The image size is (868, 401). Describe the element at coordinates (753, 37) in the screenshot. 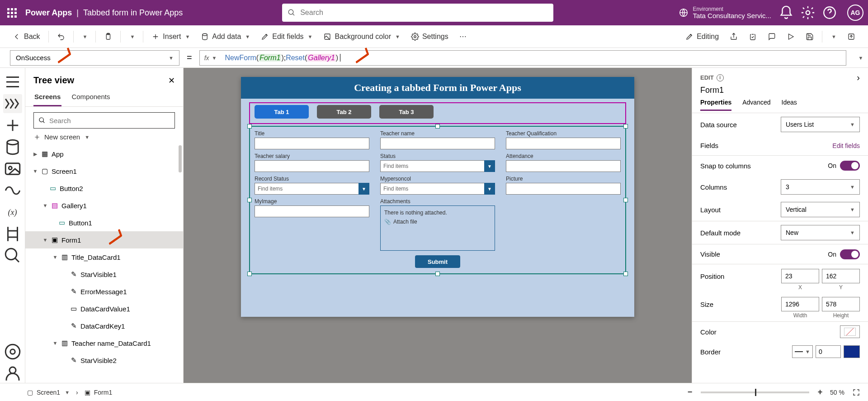

I see `app-checker-button` at that location.